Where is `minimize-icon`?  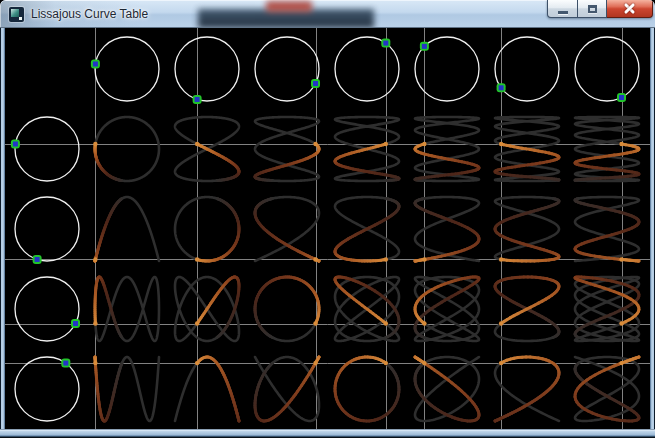 minimize-icon is located at coordinates (563, 12).